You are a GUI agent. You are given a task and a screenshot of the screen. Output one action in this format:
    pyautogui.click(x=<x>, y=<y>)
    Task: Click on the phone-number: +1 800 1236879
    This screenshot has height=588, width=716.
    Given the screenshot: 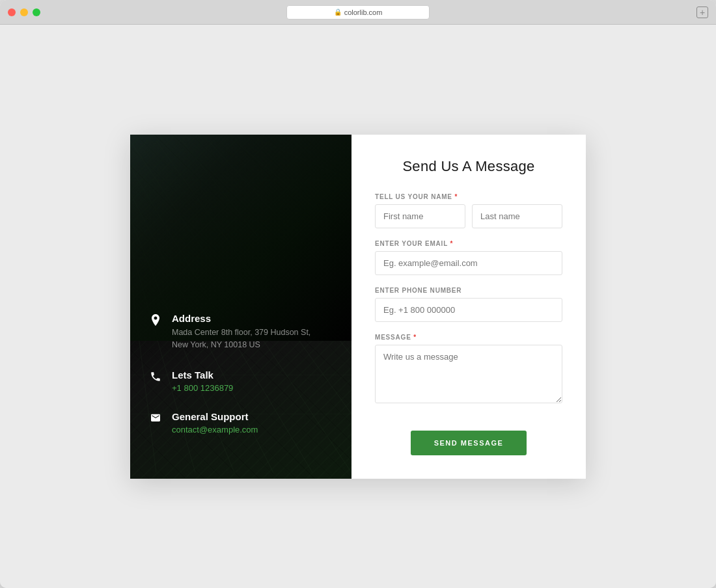 What is the action you would take?
    pyautogui.click(x=202, y=388)
    